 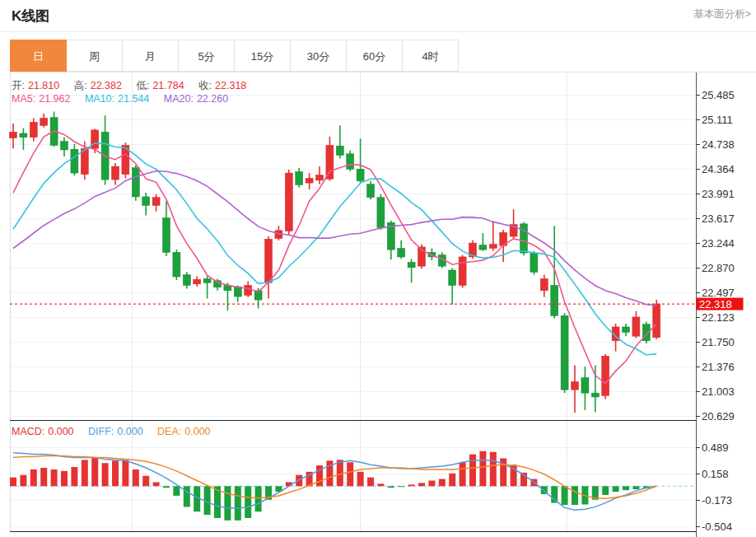 What do you see at coordinates (23, 99) in the screenshot?
I see `ma5-label: MA5:` at bounding box center [23, 99].